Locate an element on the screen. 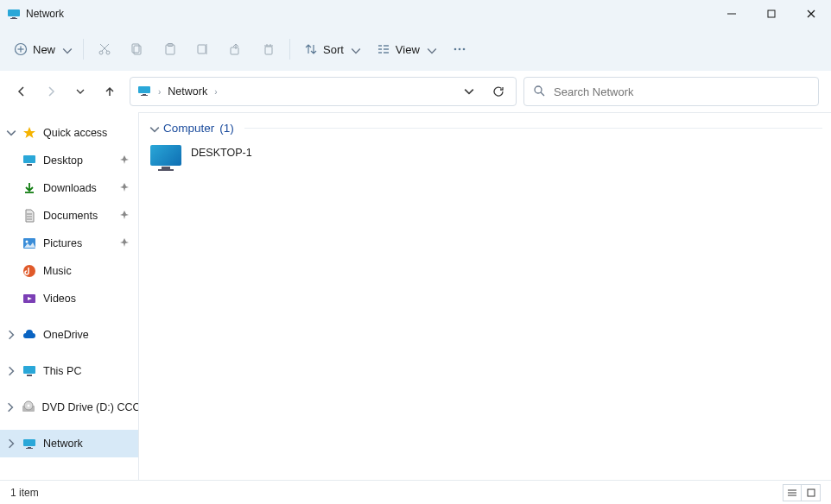  sidebar-item-documents: Documents is located at coordinates (69, 216).